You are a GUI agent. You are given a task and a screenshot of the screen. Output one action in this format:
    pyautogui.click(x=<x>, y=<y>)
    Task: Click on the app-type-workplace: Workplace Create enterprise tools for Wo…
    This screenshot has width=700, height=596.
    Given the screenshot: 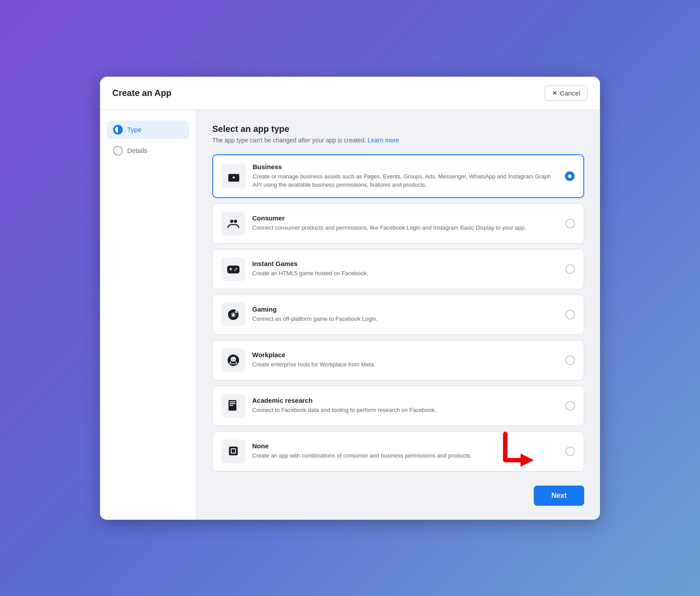 What is the action you would take?
    pyautogui.click(x=398, y=360)
    